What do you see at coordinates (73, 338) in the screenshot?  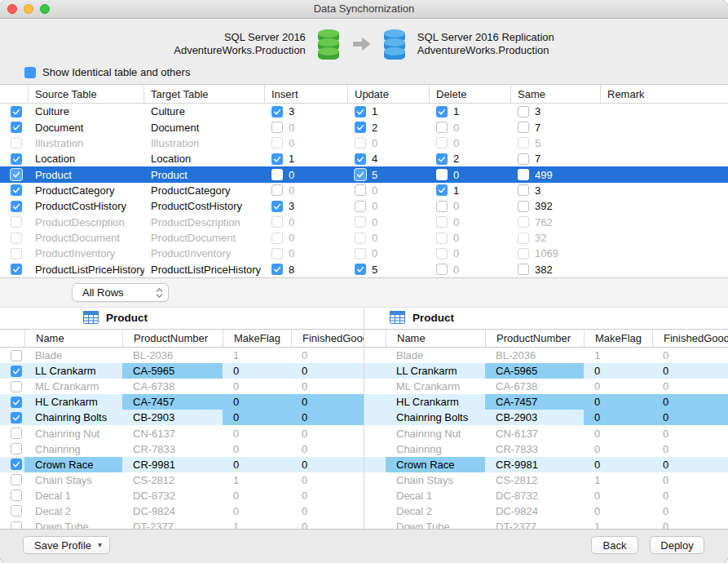 I see `detail-column-header-name: Name` at bounding box center [73, 338].